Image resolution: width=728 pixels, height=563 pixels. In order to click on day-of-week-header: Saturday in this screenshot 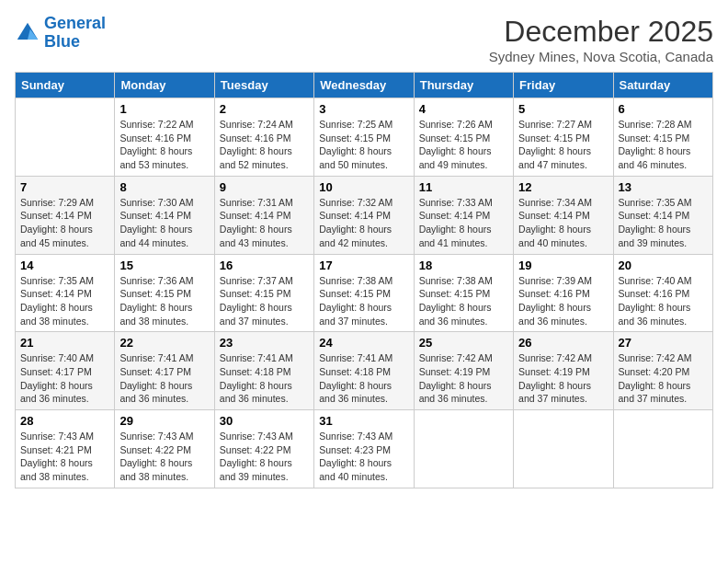, I will do `click(663, 86)`.